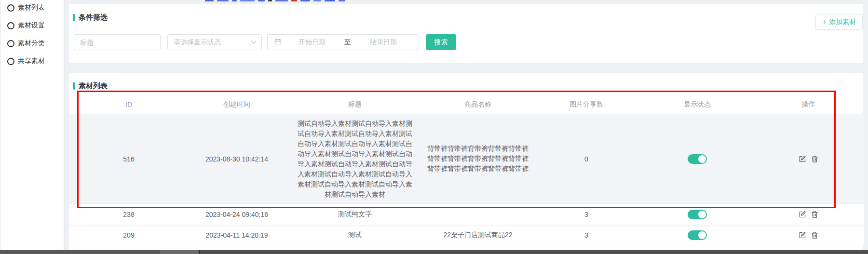 The image size is (868, 254). Describe the element at coordinates (383, 42) in the screenshot. I see `date-end-placeholder: 结束日期` at that location.